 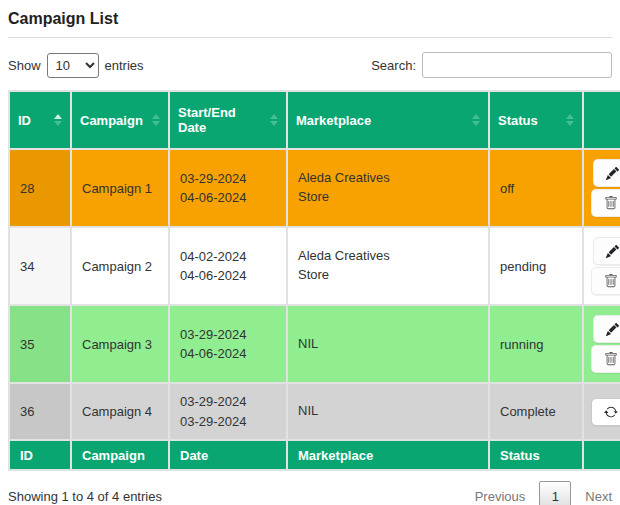 What do you see at coordinates (598, 496) in the screenshot?
I see `next-page-button: Next` at bounding box center [598, 496].